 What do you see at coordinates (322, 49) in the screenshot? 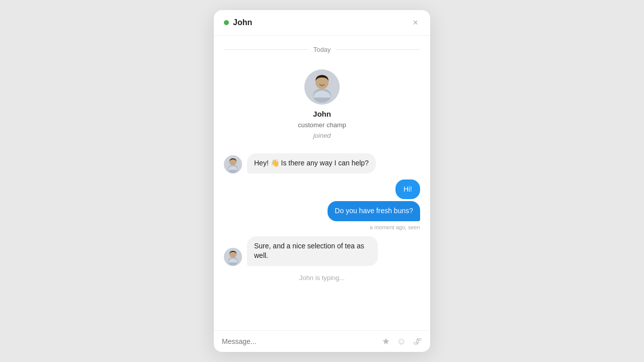
I see `date-divider: Today` at bounding box center [322, 49].